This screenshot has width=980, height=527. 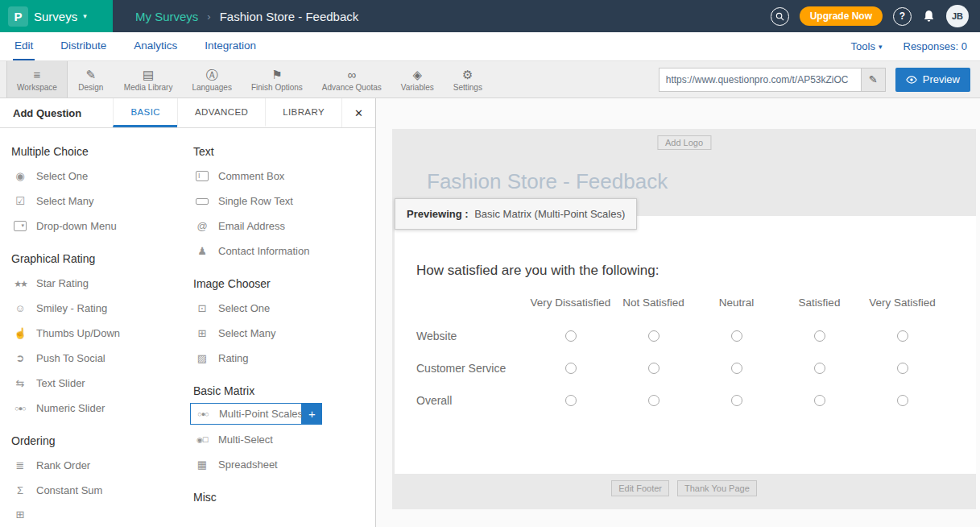 What do you see at coordinates (84, 47) in the screenshot?
I see `tab-distribute: Distribute` at bounding box center [84, 47].